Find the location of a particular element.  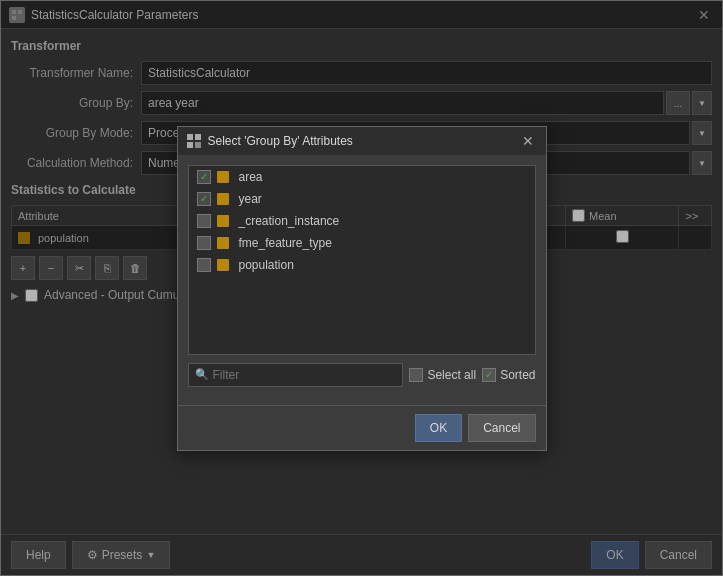

modal-icon is located at coordinates (194, 141).